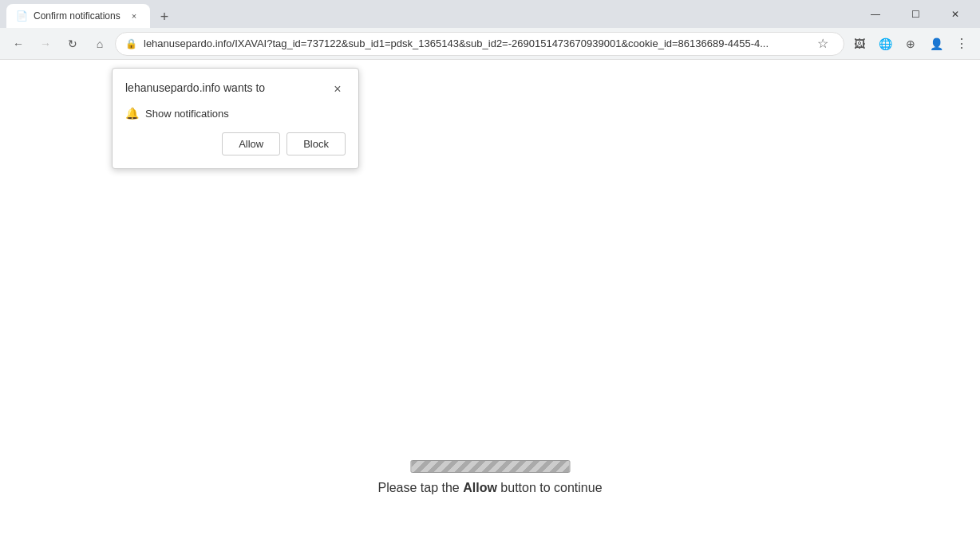 The height and width of the screenshot is (551, 980). Describe the element at coordinates (134, 16) in the screenshot. I see `close-tab-button: ×` at that location.